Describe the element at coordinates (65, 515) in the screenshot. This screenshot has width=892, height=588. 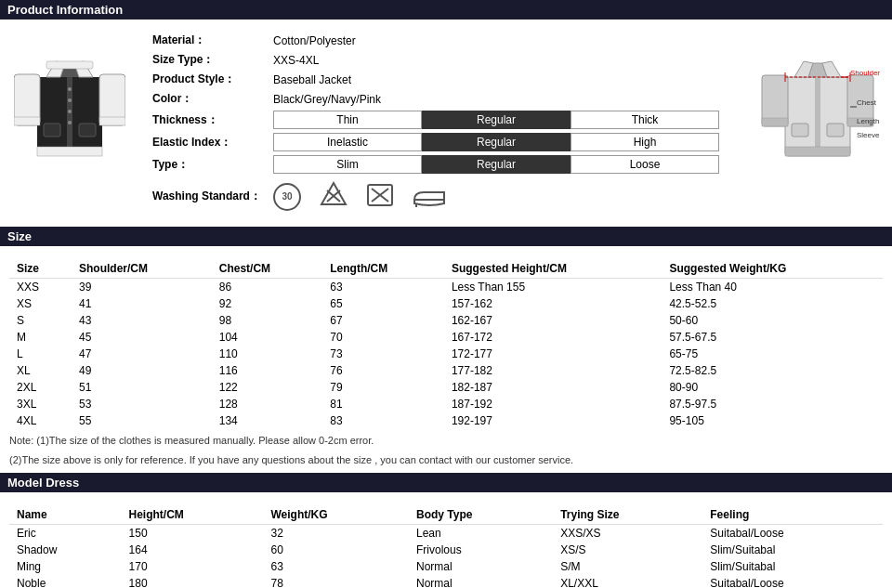
I see `name-col-header: Name` at that location.